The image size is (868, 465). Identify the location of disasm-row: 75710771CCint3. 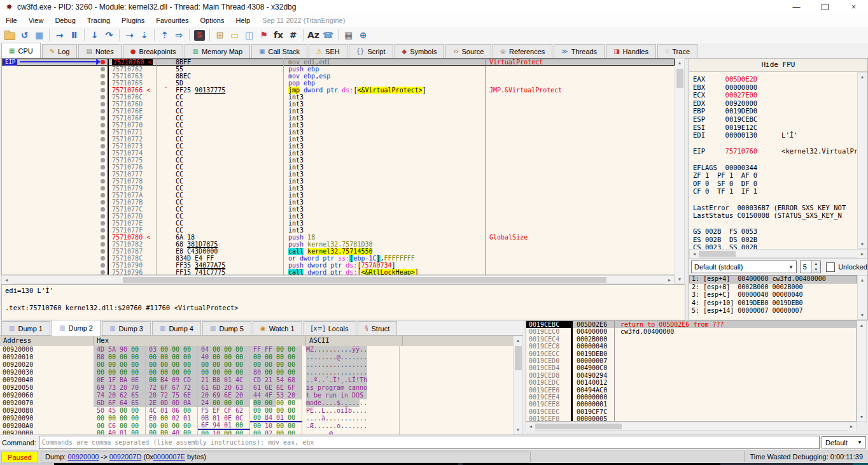
(339, 132).